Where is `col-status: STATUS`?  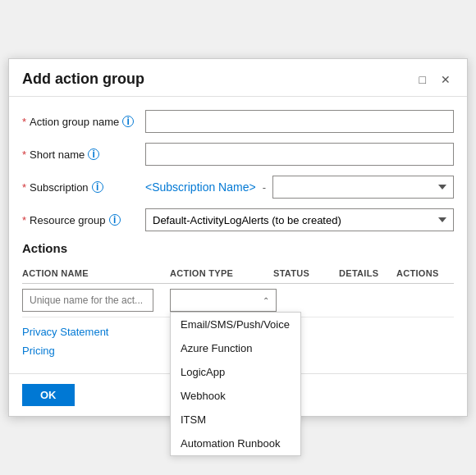 col-status: STATUS is located at coordinates (306, 273).